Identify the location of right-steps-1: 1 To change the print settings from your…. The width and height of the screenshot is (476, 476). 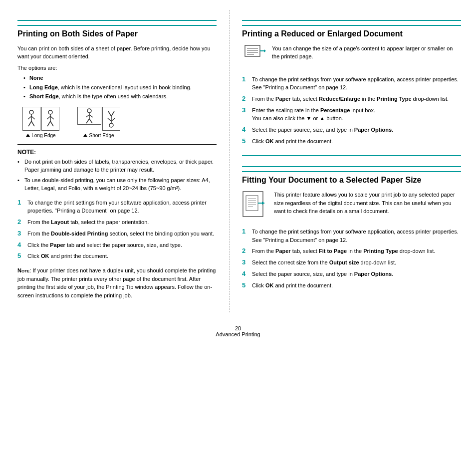
(351, 111).